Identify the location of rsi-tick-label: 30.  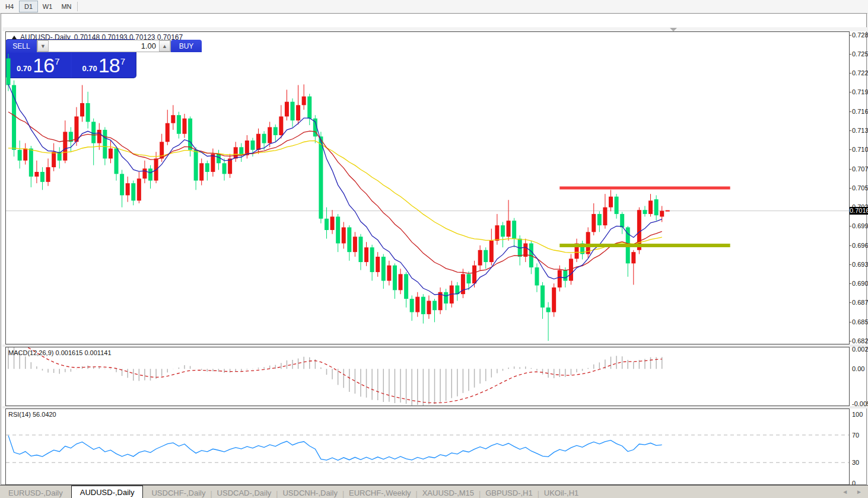
(856, 462).